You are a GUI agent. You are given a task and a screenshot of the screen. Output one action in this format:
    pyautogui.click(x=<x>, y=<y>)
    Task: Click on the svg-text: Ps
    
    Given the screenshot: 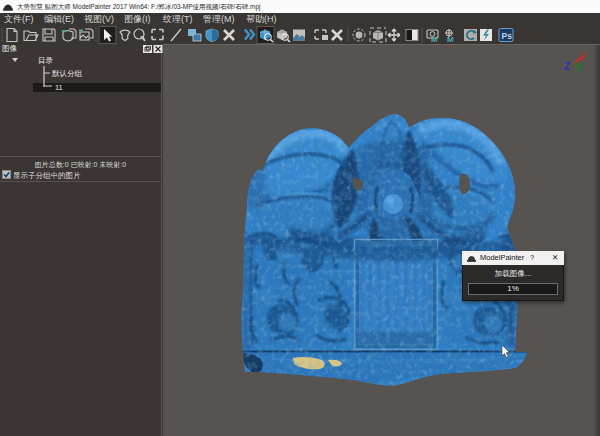 What is the action you would take?
    pyautogui.click(x=508, y=36)
    